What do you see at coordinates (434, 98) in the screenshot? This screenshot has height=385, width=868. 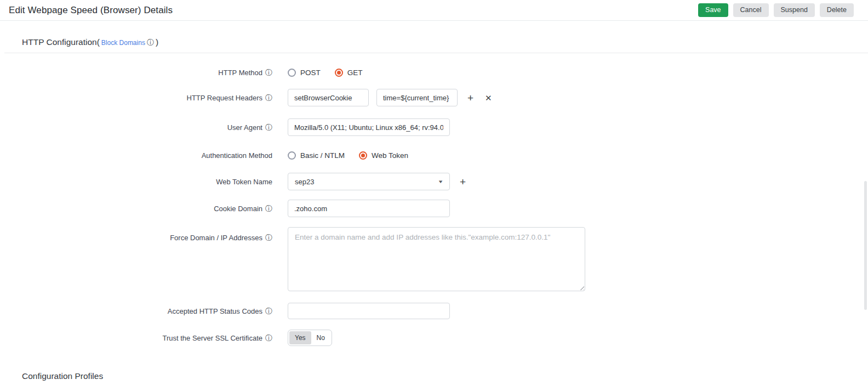 I see `request-headers-row: HTTP Request Headers ⓘ + ✕` at bounding box center [434, 98].